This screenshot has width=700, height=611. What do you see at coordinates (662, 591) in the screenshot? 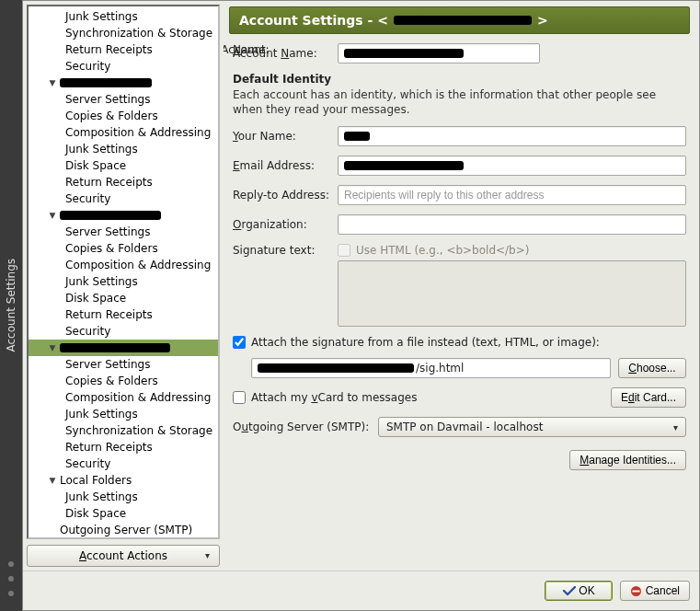
I see `cancel-label: Cancel` at bounding box center [662, 591].